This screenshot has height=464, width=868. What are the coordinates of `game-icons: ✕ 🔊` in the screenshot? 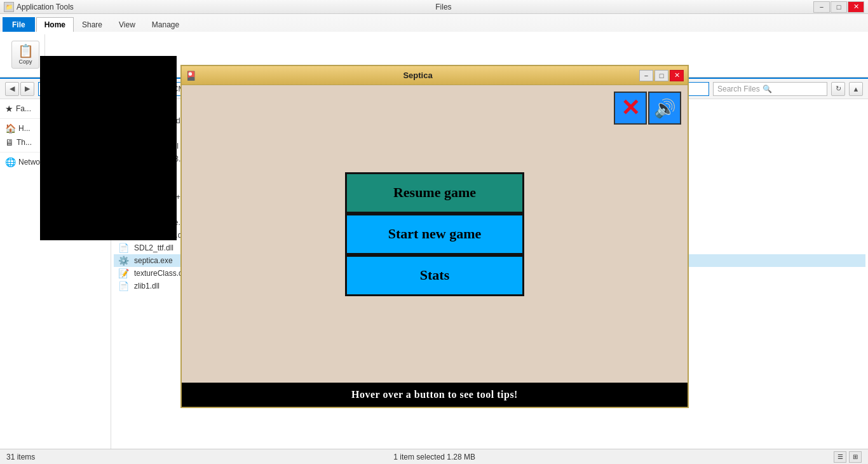 It's located at (648, 108).